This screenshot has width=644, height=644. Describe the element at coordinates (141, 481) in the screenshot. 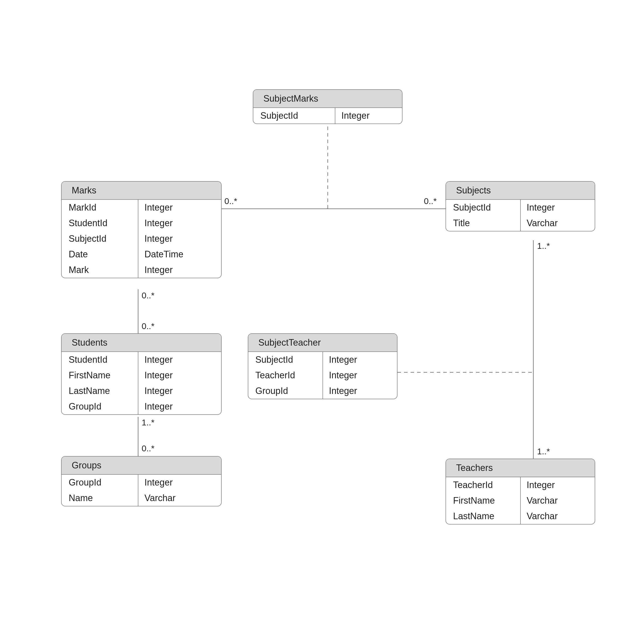

I see `entity-groups: Groups GroupIdInteger NameVarchar` at that location.